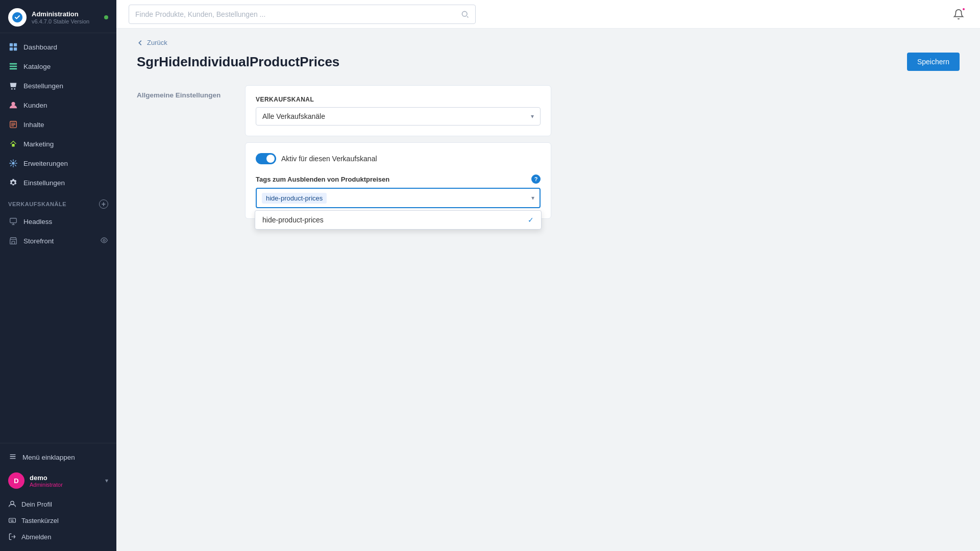  Describe the element at coordinates (964, 9) in the screenshot. I see `notification-badge` at that location.